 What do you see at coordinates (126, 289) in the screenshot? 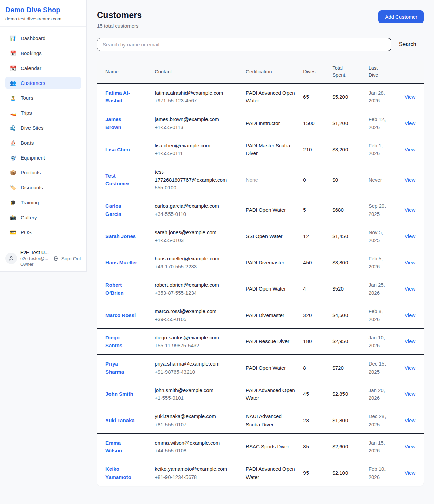
I see `customer-name-cell: Robert O'Brien` at bounding box center [126, 289].